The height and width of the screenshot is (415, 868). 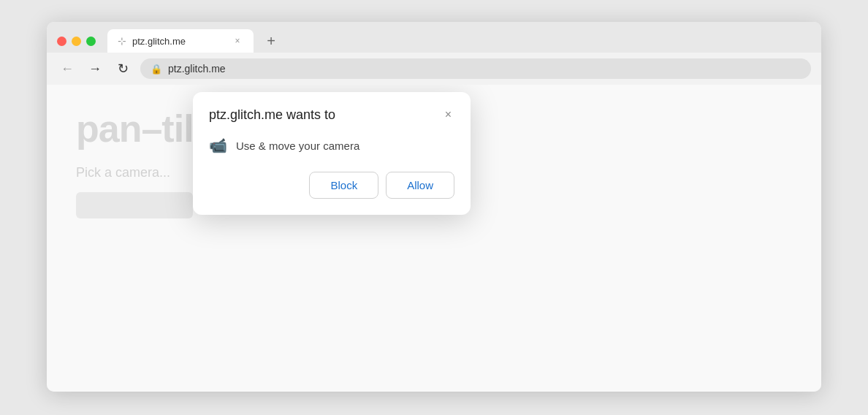 What do you see at coordinates (343, 186) in the screenshot?
I see `block-button: Block` at bounding box center [343, 186].